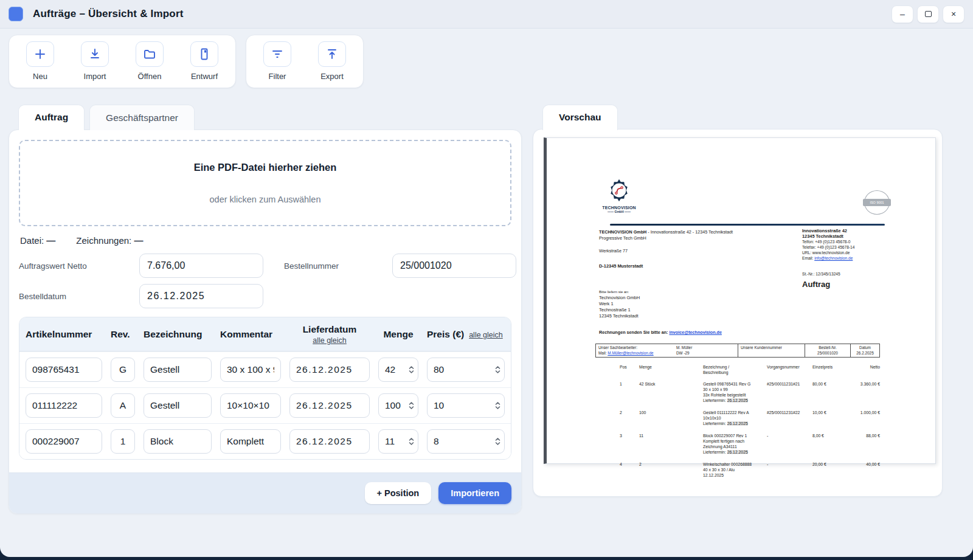  Describe the element at coordinates (750, 418) in the screenshot. I see `pdf-item-row: 2 100 Gestell 011112222 Rev A 10x10x10 L…` at that location.